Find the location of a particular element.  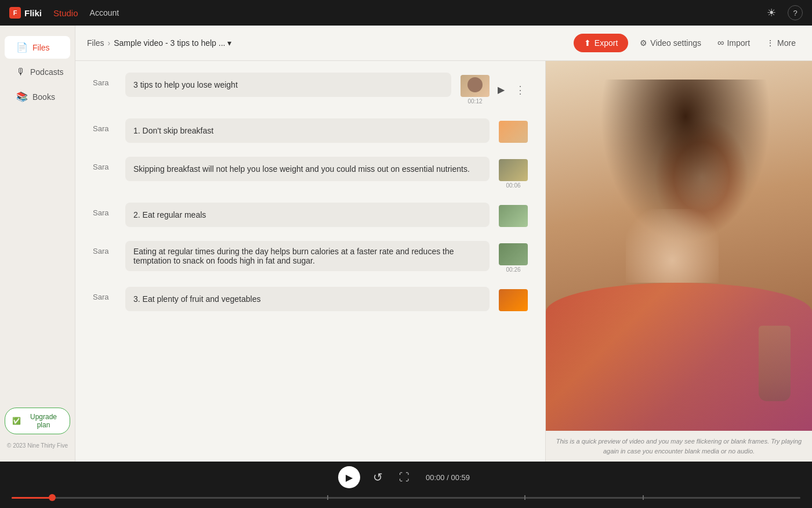

video-settings-button: ⚙ Video settings is located at coordinates (670, 43).